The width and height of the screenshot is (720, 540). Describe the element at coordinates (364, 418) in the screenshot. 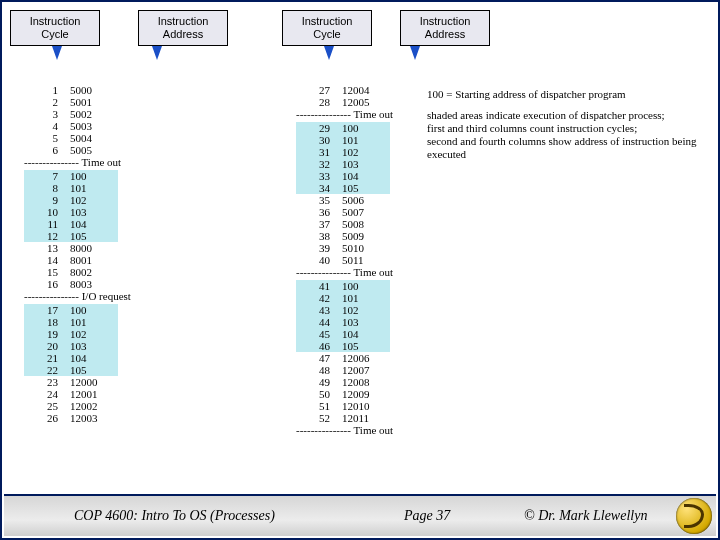

I see `address-cell: 12011` at that location.